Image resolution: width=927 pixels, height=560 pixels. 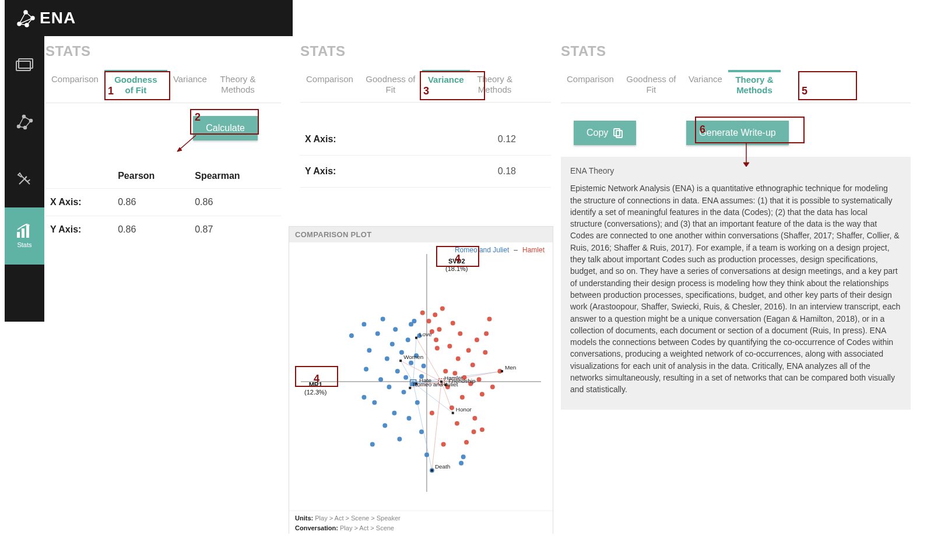 I want to click on stats-tabs: Comparison Goodness of Fit Variance Theo…, so click(x=736, y=86).